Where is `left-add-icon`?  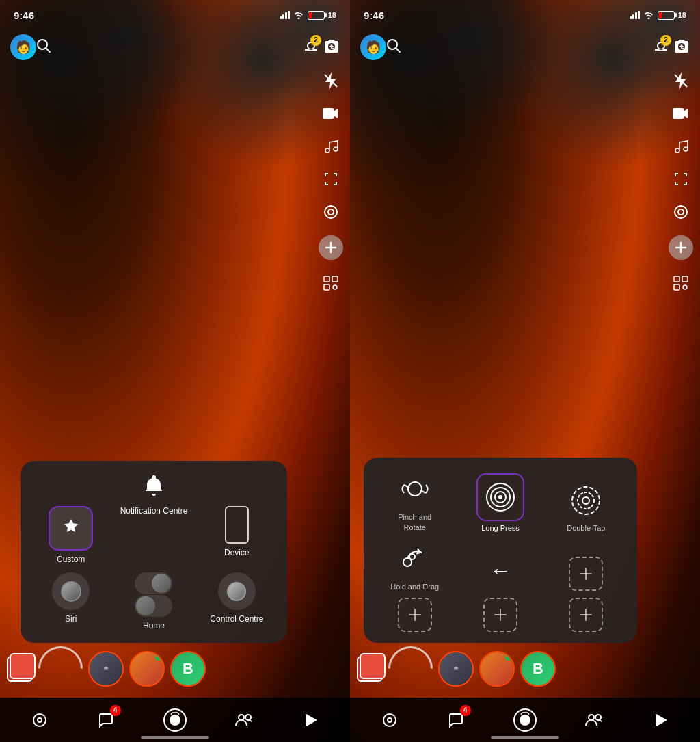
left-add-icon is located at coordinates (331, 248).